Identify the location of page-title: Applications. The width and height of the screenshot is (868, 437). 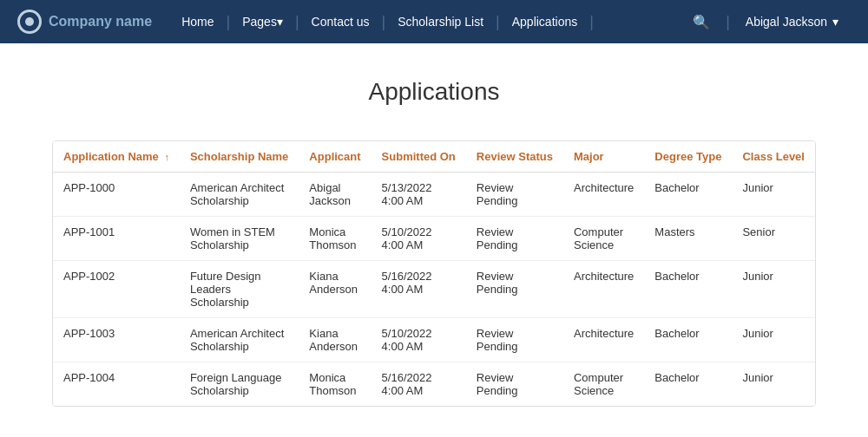
(434, 92).